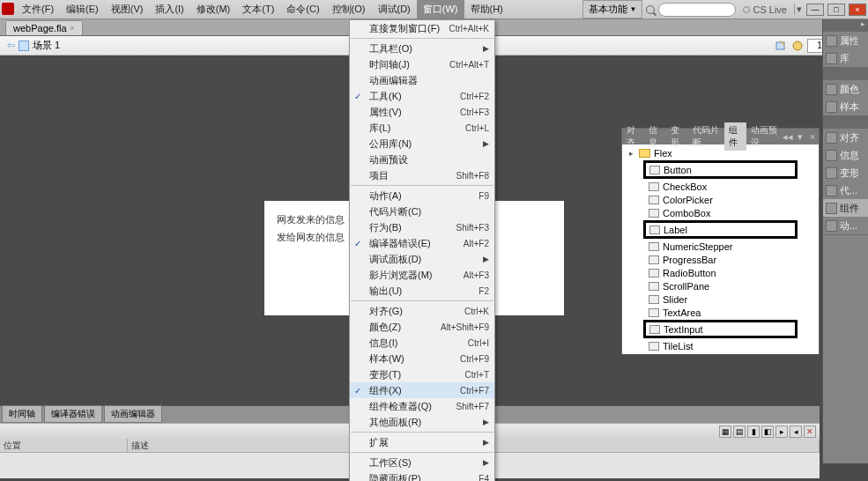  Describe the element at coordinates (812, 137) in the screenshot. I see `panel-control-icon: ×` at that location.